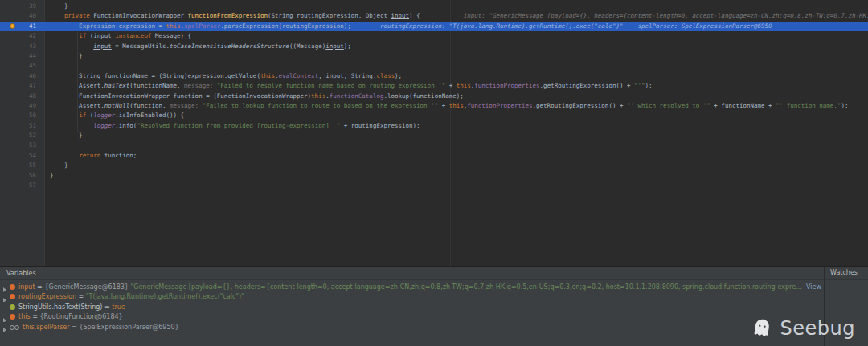  Describe the element at coordinates (444, 106) in the screenshot. I see `code-token: +` at that location.